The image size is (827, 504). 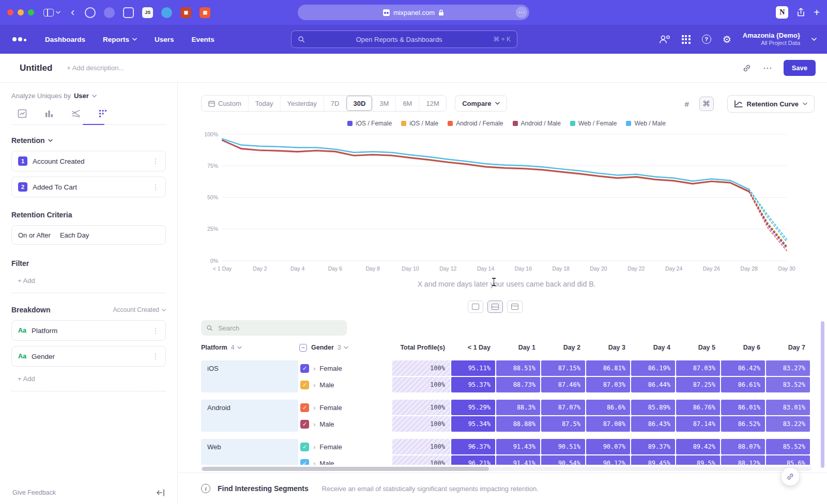 What do you see at coordinates (518, 407) in the screenshot?
I see `retention-value-cell: 88.3%` at bounding box center [518, 407].